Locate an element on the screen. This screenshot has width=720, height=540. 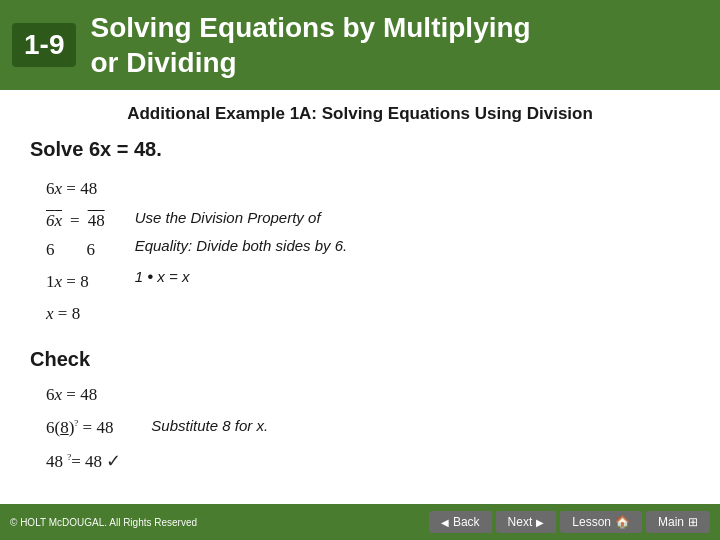
steps-left: 6x = 48 6x = 48 6 6 1x = 8 x = 8 is located at coordinates (76, 252).